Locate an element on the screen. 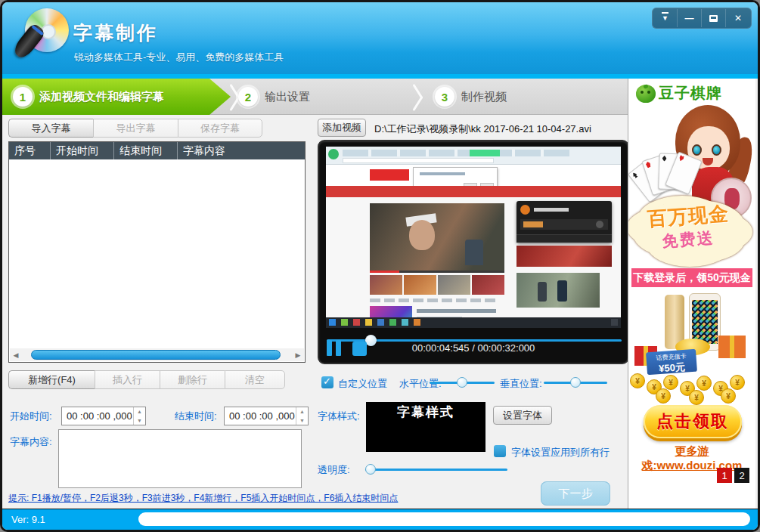  set-font-button: 设置字体 is located at coordinates (523, 416).